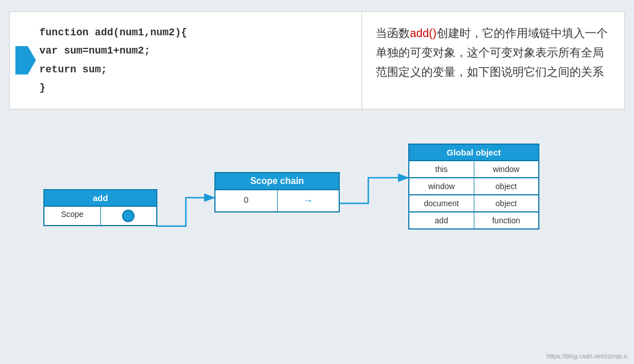  Describe the element at coordinates (474, 170) in the screenshot. I see `global-row-1: this window` at that location.